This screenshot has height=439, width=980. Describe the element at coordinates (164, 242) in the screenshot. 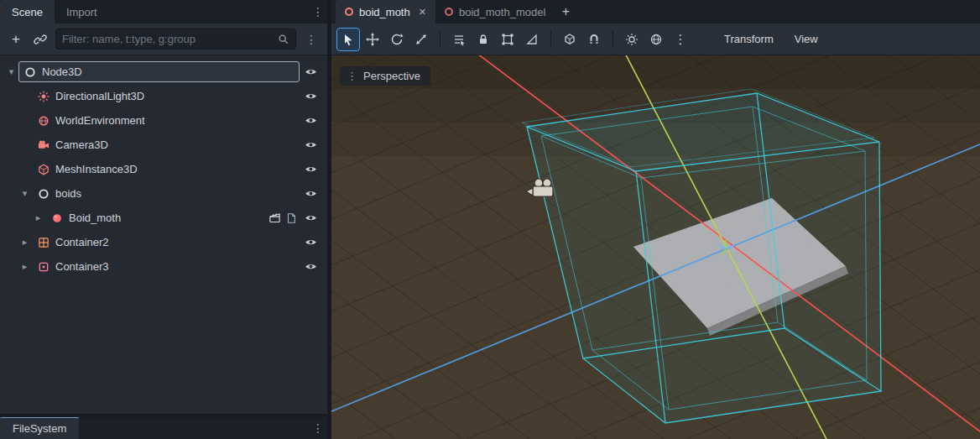

I see `tree-row-container2: ▸ Container2` at that location.